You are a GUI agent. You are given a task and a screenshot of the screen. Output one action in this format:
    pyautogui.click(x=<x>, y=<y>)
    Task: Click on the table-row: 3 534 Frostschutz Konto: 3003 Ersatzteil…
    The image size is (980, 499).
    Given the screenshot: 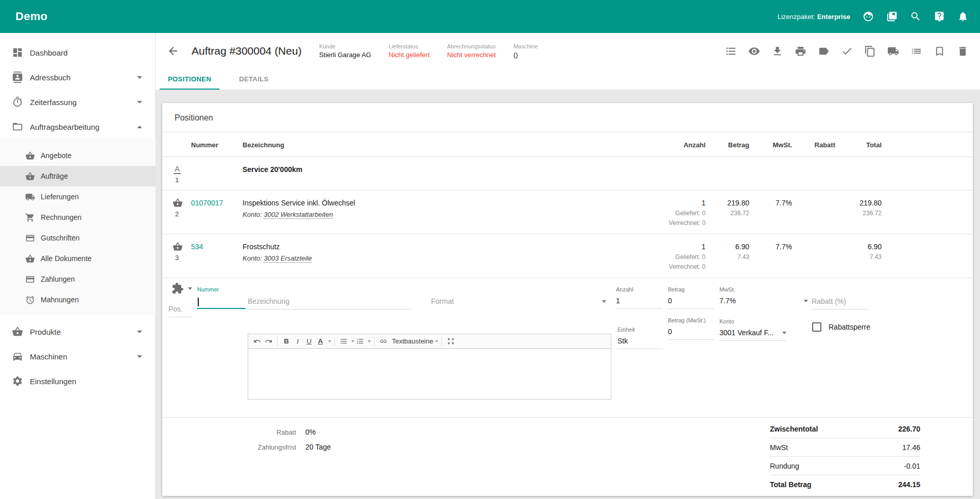 What is the action you would take?
    pyautogui.click(x=568, y=256)
    